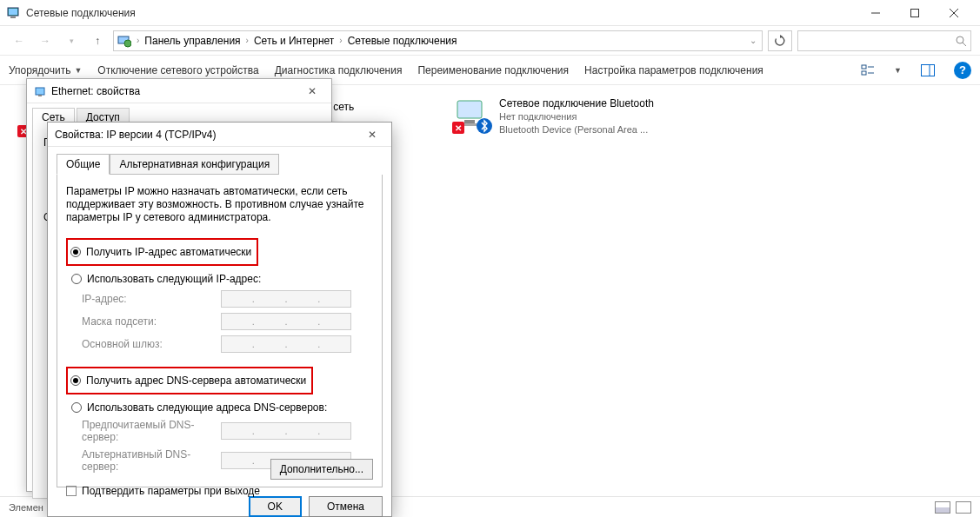 Image resolution: width=980 pixels, height=517 pixels. Describe the element at coordinates (943, 507) in the screenshot. I see `details-view-button` at that location.